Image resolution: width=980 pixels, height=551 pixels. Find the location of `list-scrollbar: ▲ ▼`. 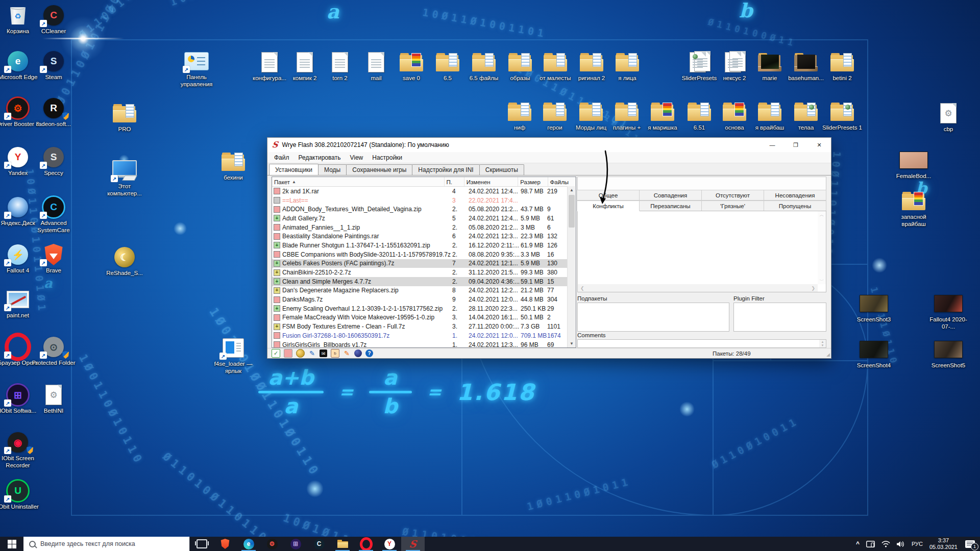

list-scrollbar: ▲ ▼ is located at coordinates (572, 267).